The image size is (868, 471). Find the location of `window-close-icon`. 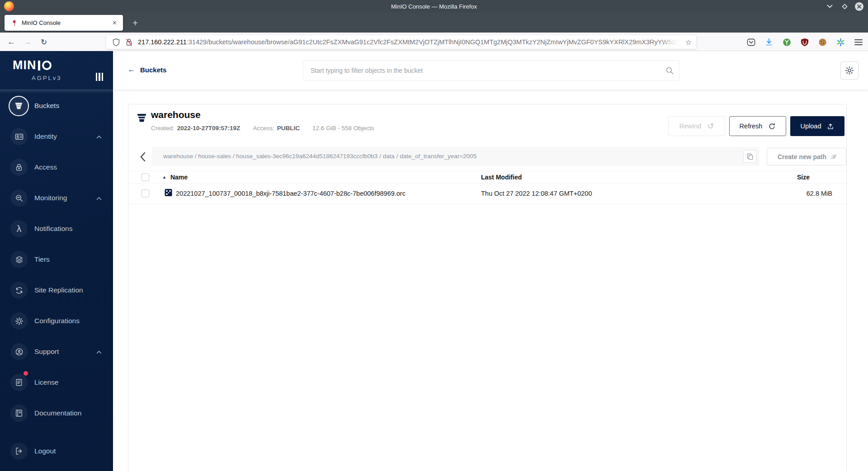

window-close-icon is located at coordinates (859, 6).